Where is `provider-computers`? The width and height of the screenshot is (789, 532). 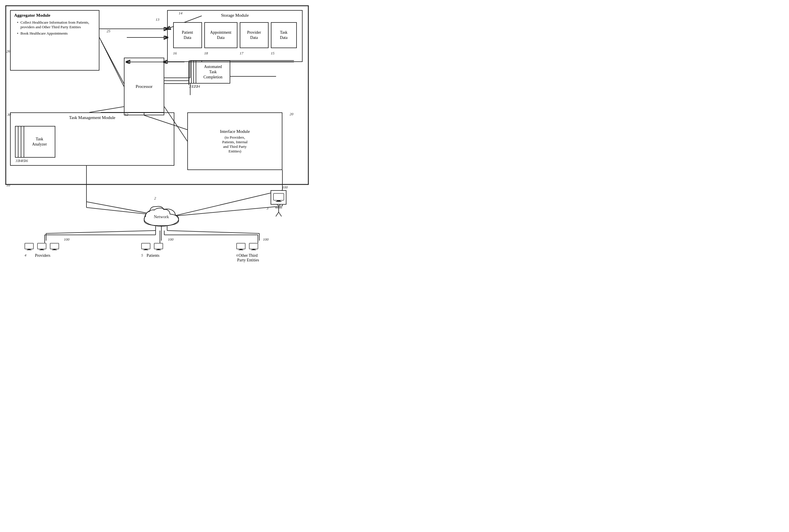
provider-computers is located at coordinates (43, 248).